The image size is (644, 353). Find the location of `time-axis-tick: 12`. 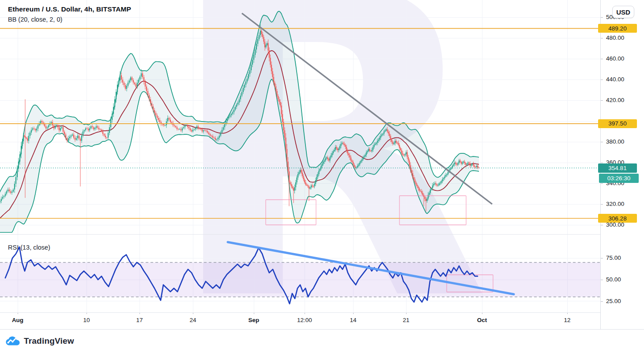

time-axis-tick: 12 is located at coordinates (567, 320).